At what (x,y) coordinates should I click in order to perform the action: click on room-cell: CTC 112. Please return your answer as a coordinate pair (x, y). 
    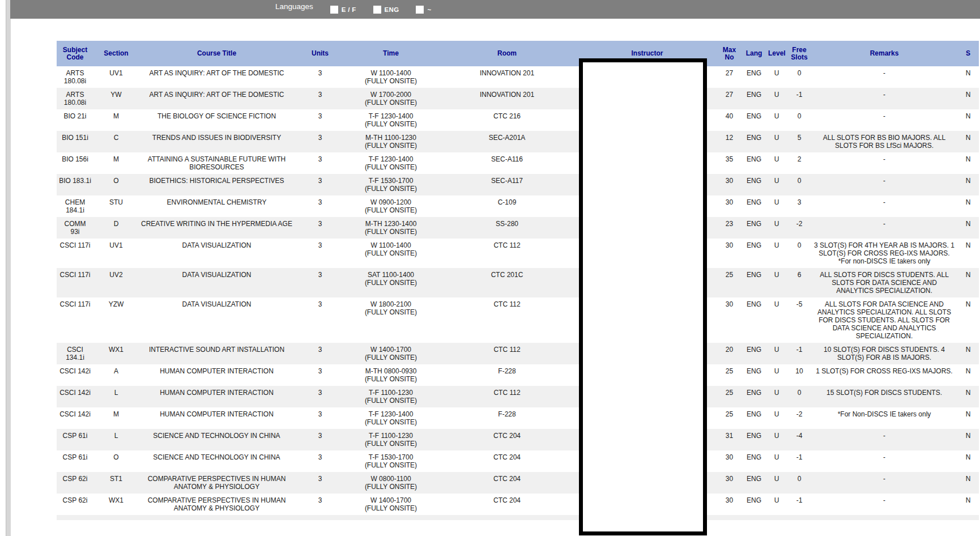
    Looking at the image, I should click on (507, 354).